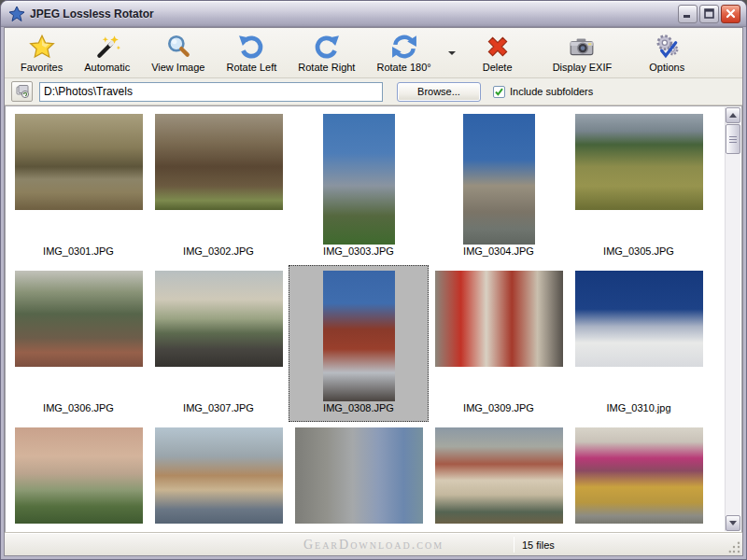  Describe the element at coordinates (327, 47) in the screenshot. I see `rotate-right-icon` at that location.